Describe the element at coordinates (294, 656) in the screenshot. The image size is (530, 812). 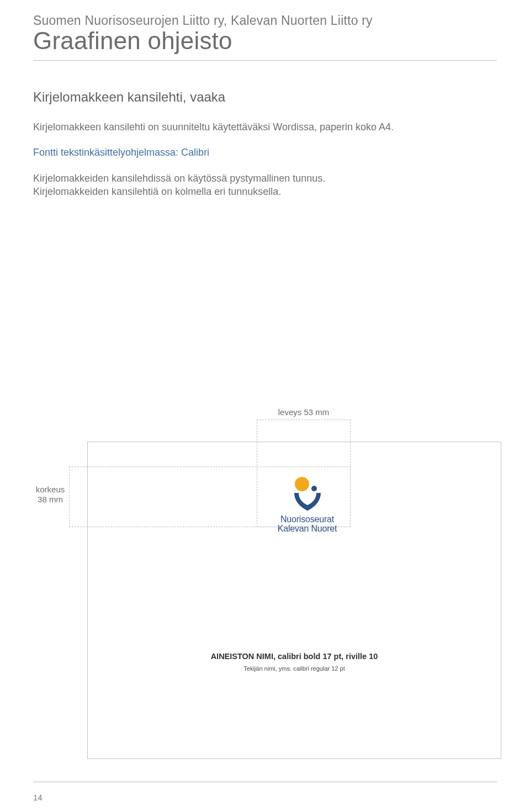
I see `cover-caption-main: AINEISTON NIMI, calibri bold 17 pt, rivi…` at that location.